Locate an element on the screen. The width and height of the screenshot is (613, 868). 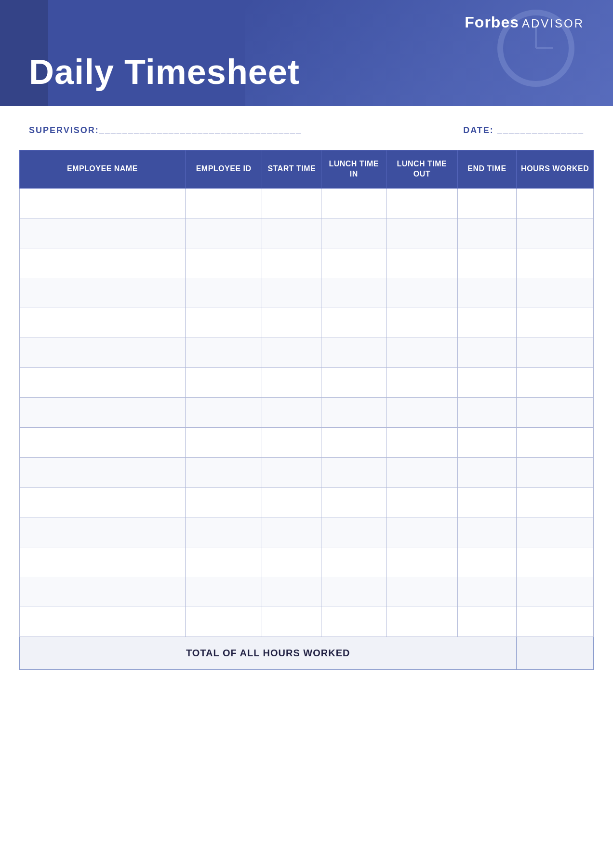
col-header-hours-worked: HOURS WORKED is located at coordinates (555, 170).